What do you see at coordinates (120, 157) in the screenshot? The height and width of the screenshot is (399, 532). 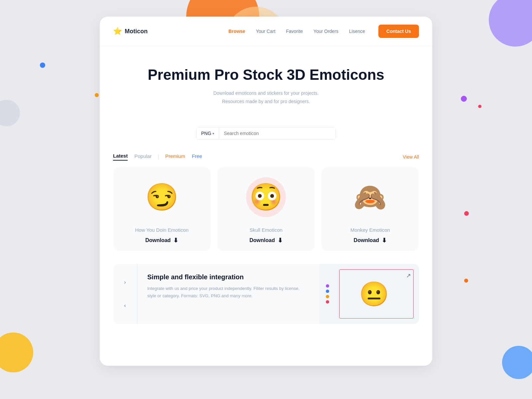 I see `tab-latest: Latest` at bounding box center [120, 157].